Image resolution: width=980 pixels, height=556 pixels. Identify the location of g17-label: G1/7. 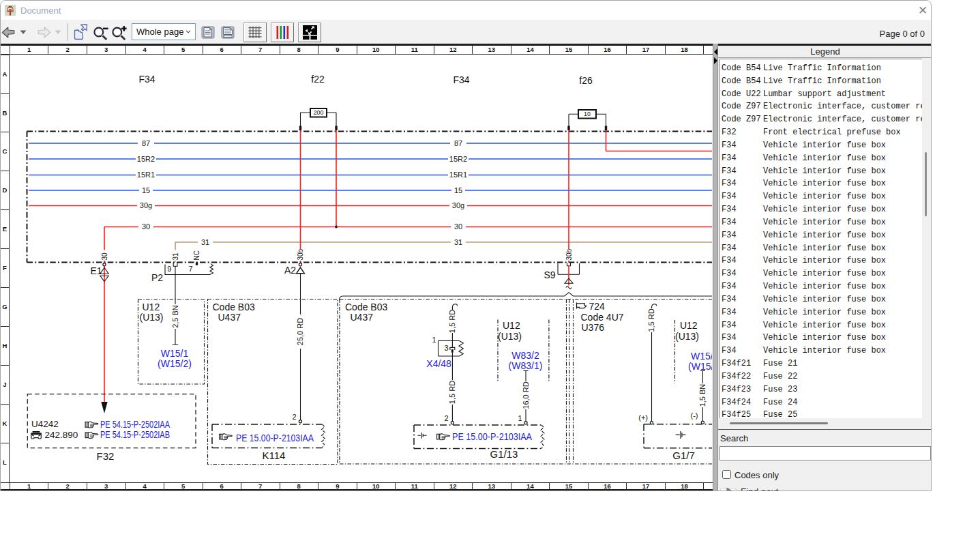
(683, 456).